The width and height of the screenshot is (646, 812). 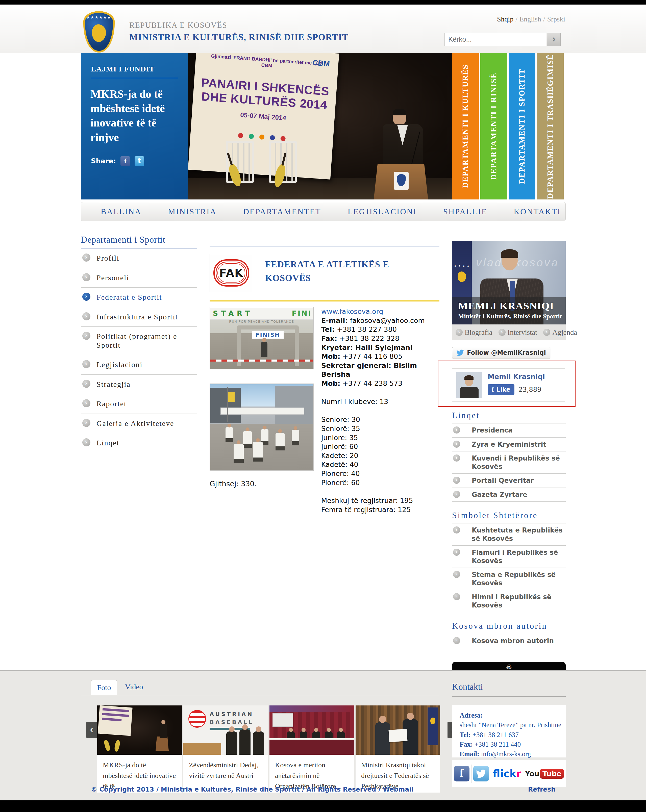 I want to click on linqet-item-gazeta: ›Gazeta Zyrtare, so click(x=509, y=495).